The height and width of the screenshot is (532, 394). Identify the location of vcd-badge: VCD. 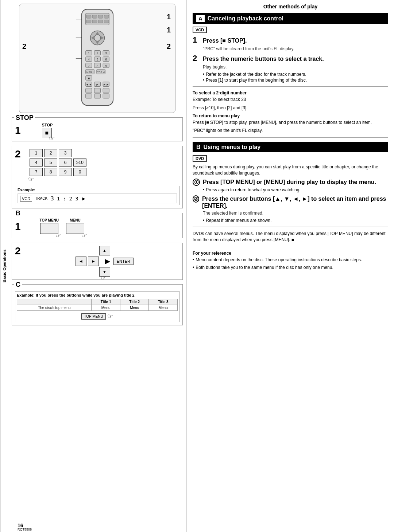
(200, 30).